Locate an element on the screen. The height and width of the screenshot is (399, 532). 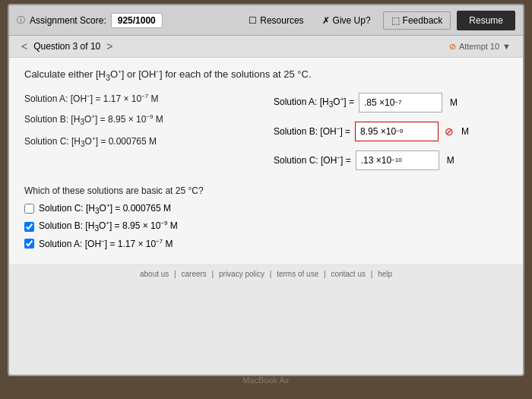
which-solutions-label: Which of these solutions are basic at 25… is located at coordinates (266, 191).